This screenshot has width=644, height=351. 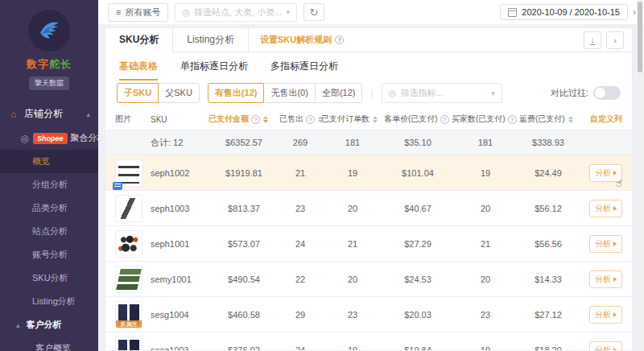 What do you see at coordinates (606, 119) in the screenshot?
I see `custom-columns-label: 自定义列` at bounding box center [606, 119].